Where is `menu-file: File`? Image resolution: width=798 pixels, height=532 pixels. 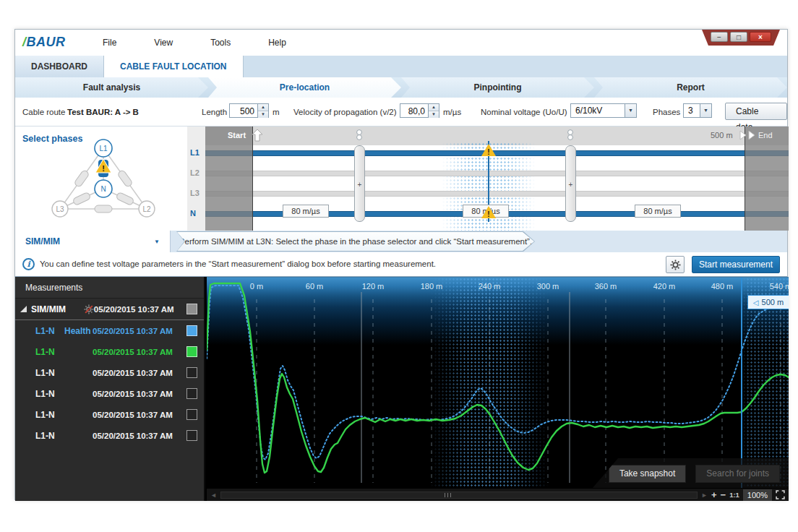 menu-file: File is located at coordinates (110, 43).